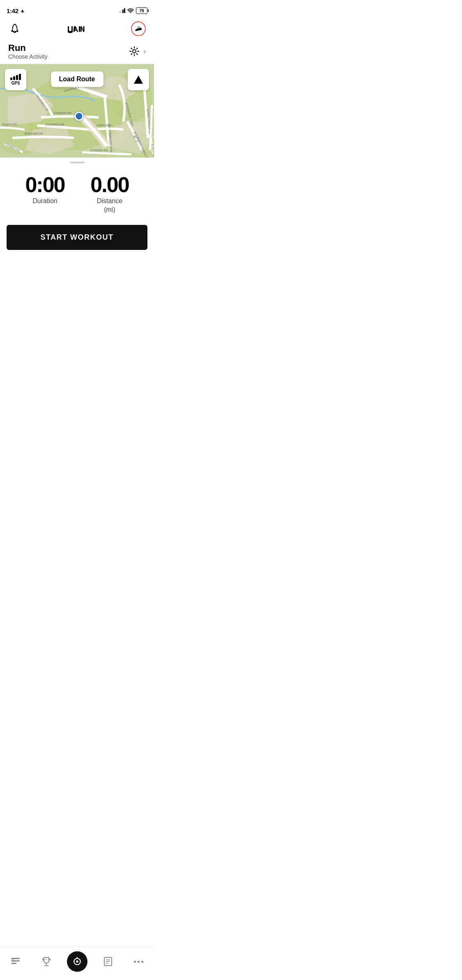  What do you see at coordinates (77, 79) in the screenshot?
I see `load-route-button: Load Route` at bounding box center [77, 79].